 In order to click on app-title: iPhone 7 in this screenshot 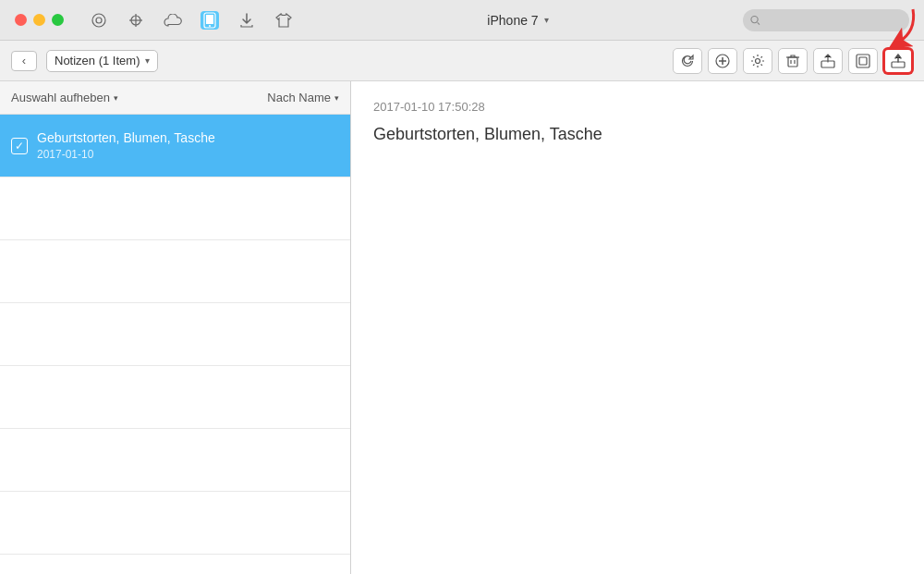, I will do `click(512, 20)`.